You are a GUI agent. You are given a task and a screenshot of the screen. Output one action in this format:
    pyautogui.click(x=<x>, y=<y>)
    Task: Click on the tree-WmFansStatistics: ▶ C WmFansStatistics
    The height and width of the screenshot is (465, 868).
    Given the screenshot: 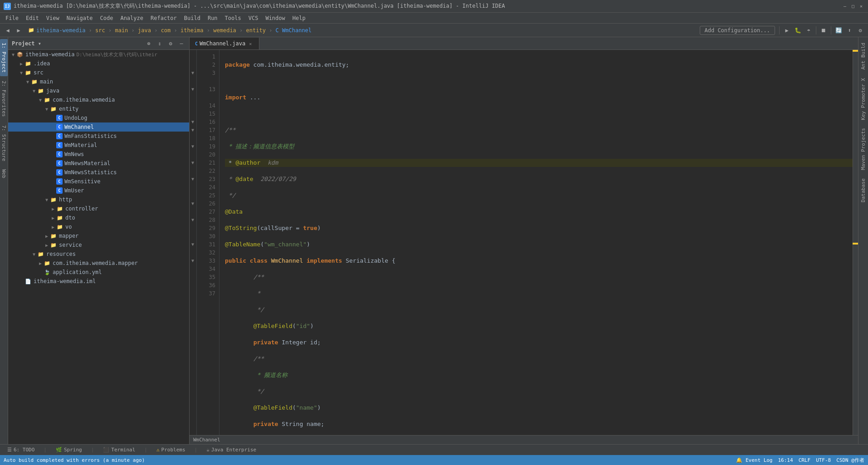 What is the action you would take?
    pyautogui.click(x=99, y=136)
    